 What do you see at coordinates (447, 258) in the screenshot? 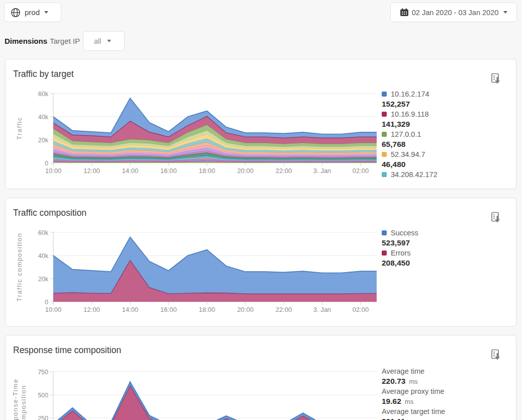
I see `legend-item: Errors208,450` at bounding box center [447, 258].